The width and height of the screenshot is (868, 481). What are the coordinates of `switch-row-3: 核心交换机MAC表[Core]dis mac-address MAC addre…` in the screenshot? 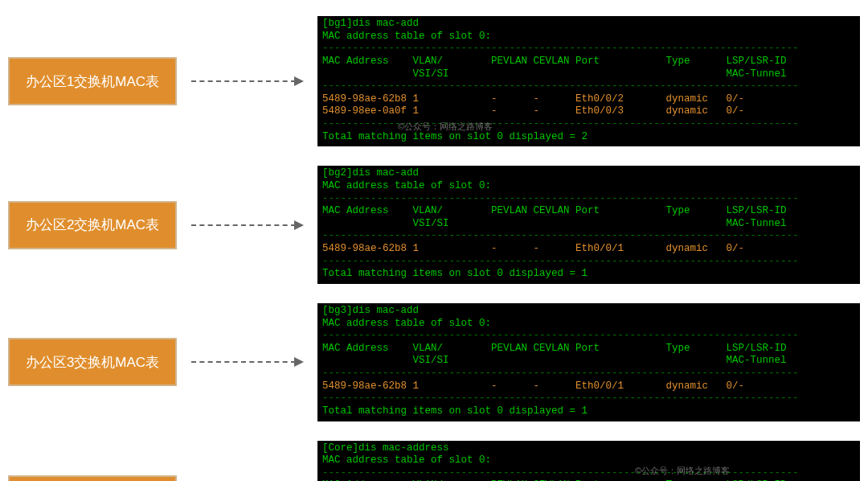 It's located at (434, 462).